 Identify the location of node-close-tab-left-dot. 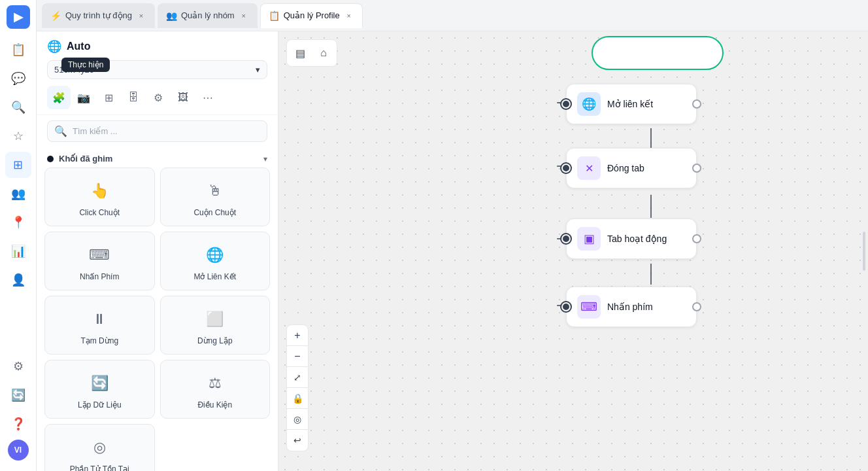
(566, 168).